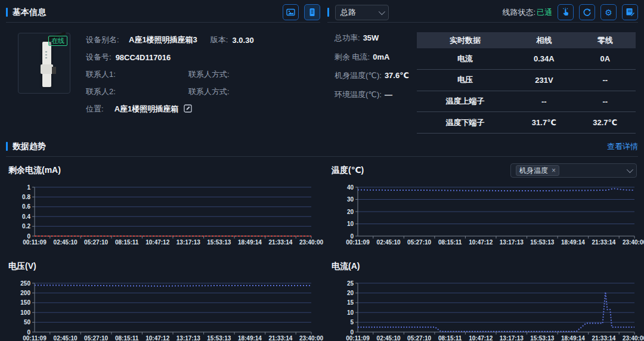 The height and width of the screenshot is (341, 644). Describe the element at coordinates (312, 12) in the screenshot. I see `device-view-button` at that location.